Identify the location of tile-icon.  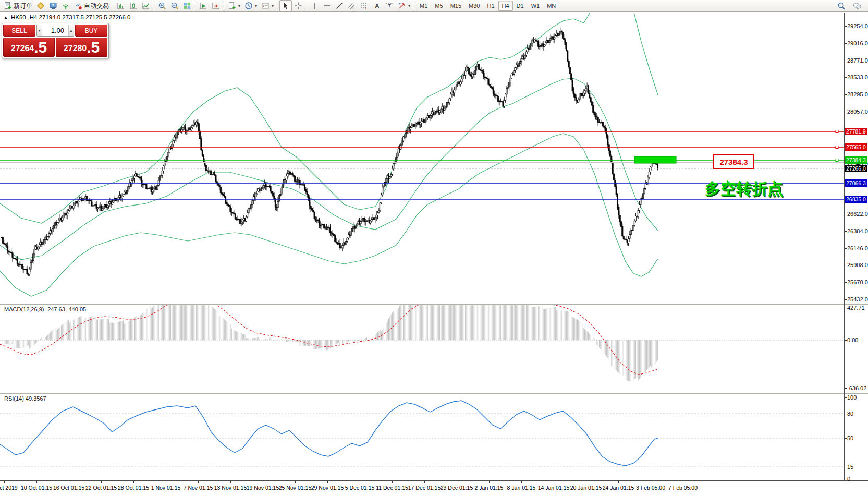
(187, 6).